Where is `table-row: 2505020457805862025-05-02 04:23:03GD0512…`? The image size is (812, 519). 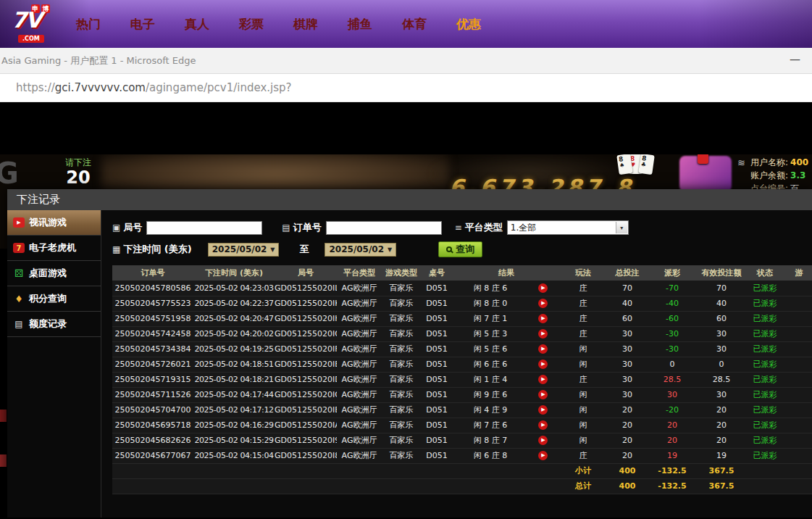
table-row: 2505020457805862025-05-02 04:23:03GD0512… is located at coordinates (462, 288).